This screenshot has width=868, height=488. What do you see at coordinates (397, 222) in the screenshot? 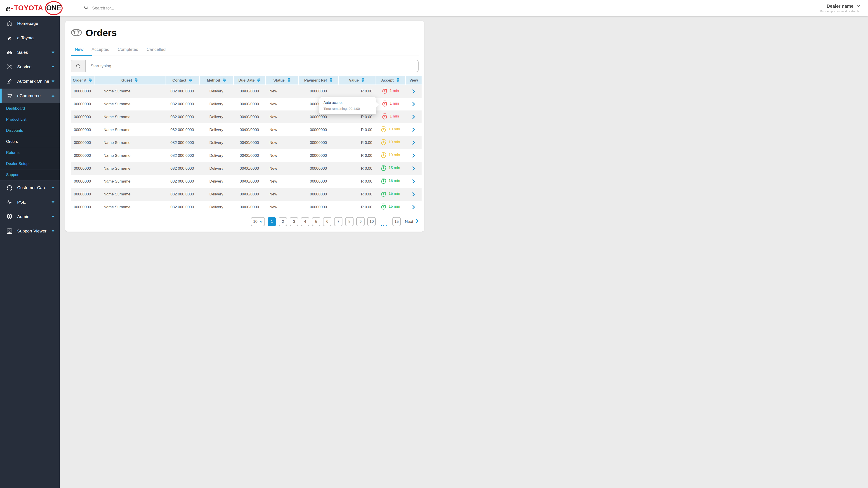
I see `page-15-button: 15` at bounding box center [397, 222].